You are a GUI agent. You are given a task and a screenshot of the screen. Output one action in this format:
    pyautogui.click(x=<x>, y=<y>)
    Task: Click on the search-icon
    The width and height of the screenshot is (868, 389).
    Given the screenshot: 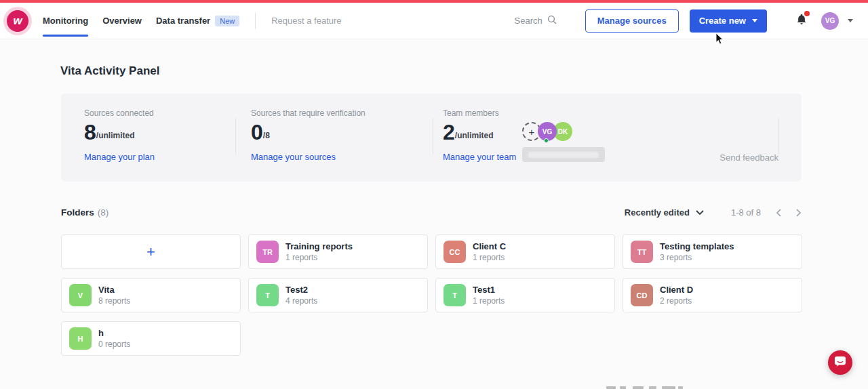 What is the action you would take?
    pyautogui.click(x=552, y=20)
    